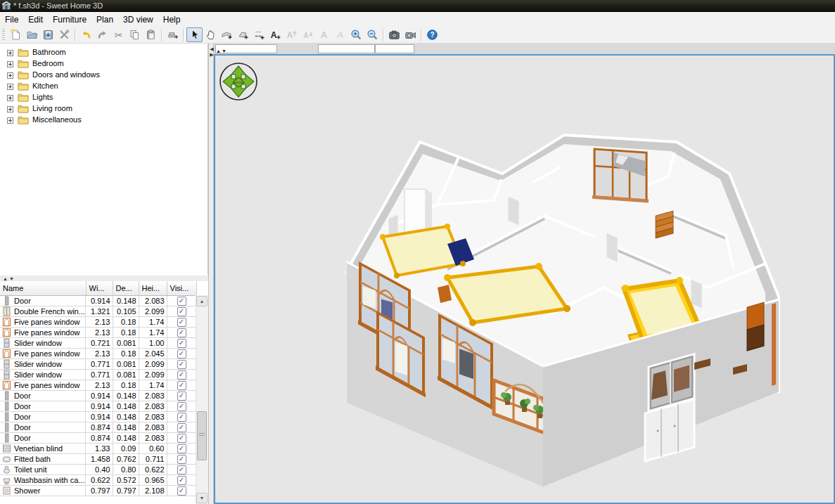 This screenshot has width=835, height=504. What do you see at coordinates (86, 35) in the screenshot?
I see `undo-button` at bounding box center [86, 35].